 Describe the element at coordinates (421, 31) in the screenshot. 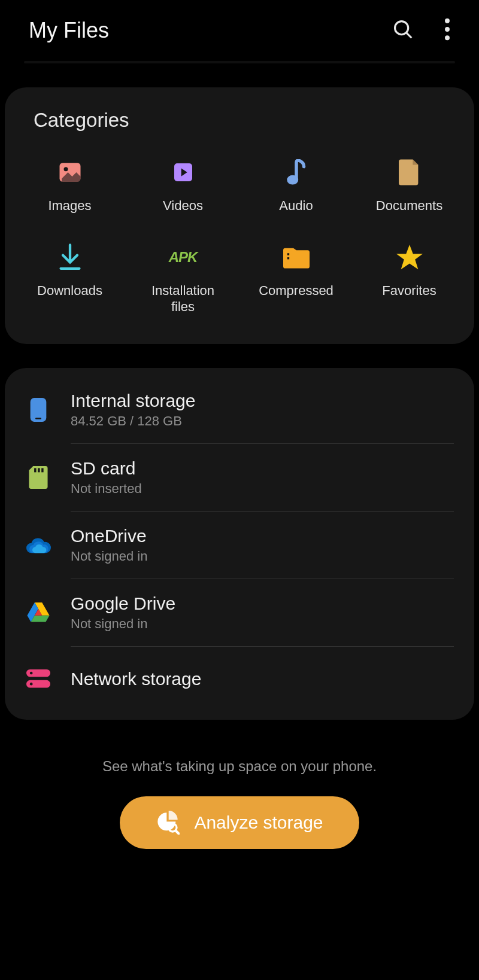

I see `header-actions` at that location.